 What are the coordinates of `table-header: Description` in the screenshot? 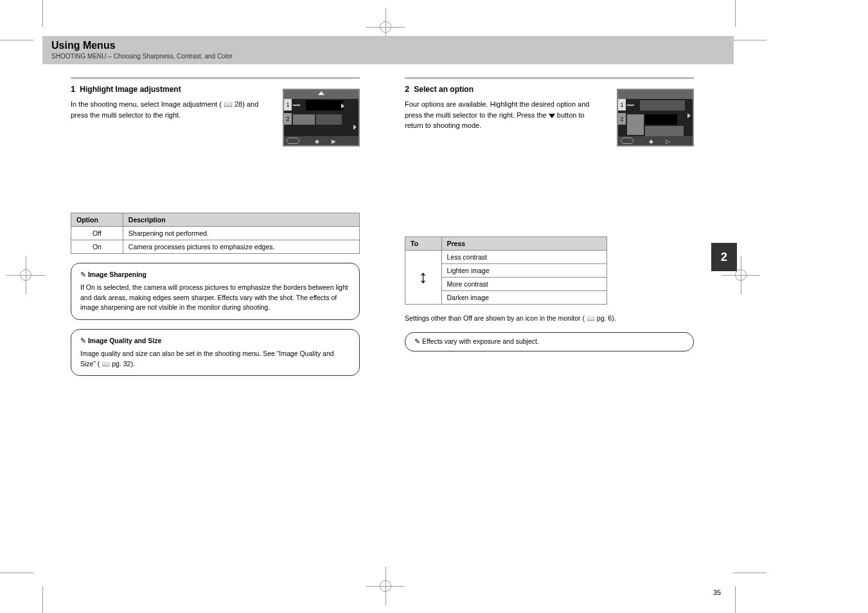 It's located at (241, 220).